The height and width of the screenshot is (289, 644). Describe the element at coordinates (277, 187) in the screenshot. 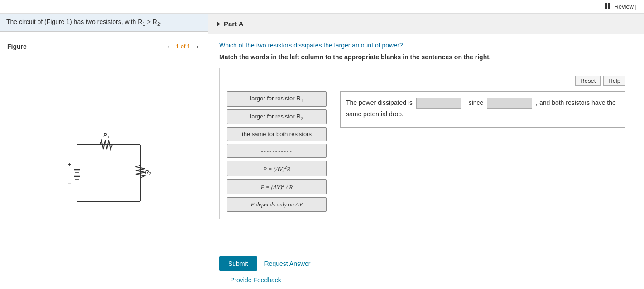

I see `choice-formula2: P = (ΔV)2 / R` at that location.